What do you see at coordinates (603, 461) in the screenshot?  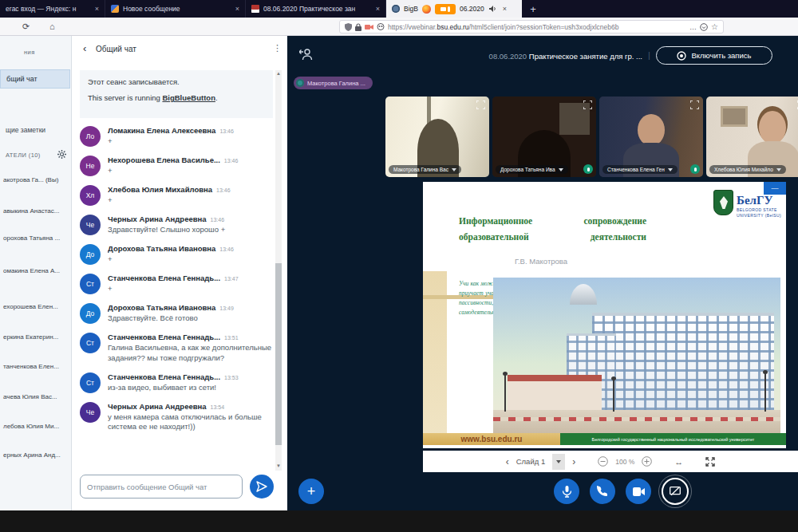 I see `zoom-out-icon` at bounding box center [603, 461].